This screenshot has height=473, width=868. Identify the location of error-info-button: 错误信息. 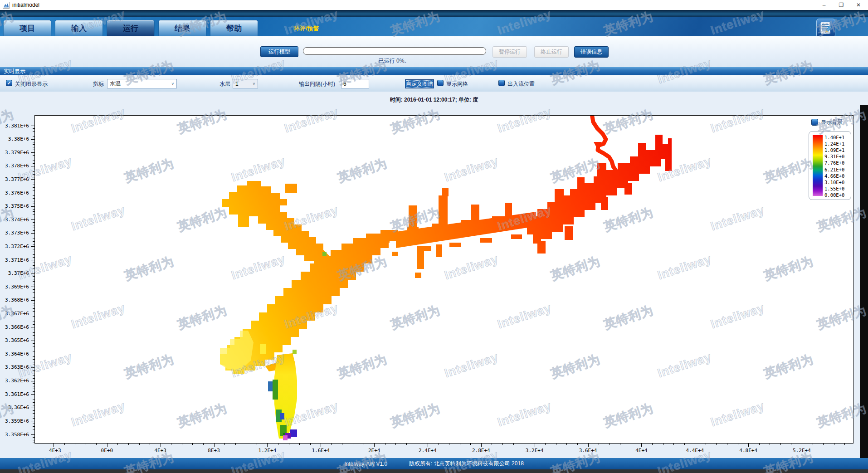
(591, 52).